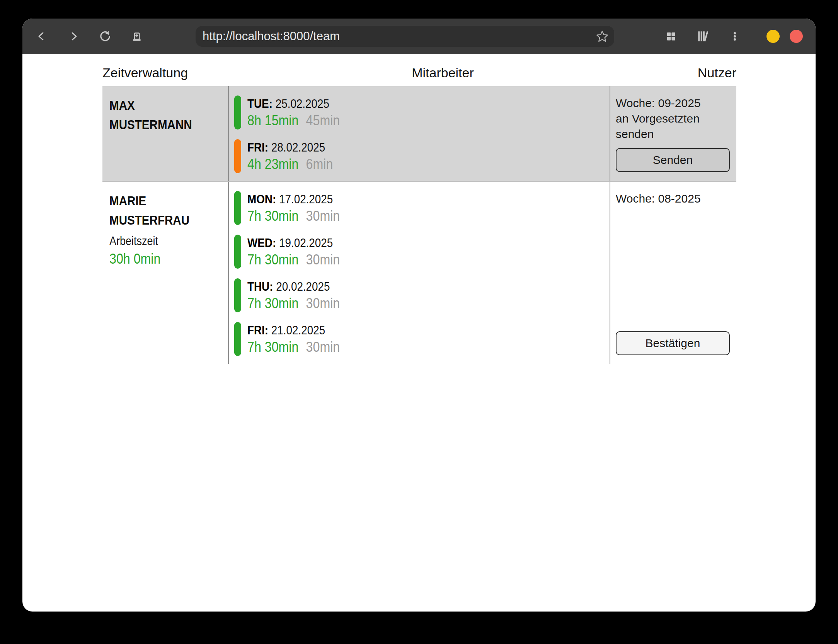 This screenshot has height=644, width=838. Describe the element at coordinates (298, 147) in the screenshot. I see `date-value: 28.02.2025` at that location.